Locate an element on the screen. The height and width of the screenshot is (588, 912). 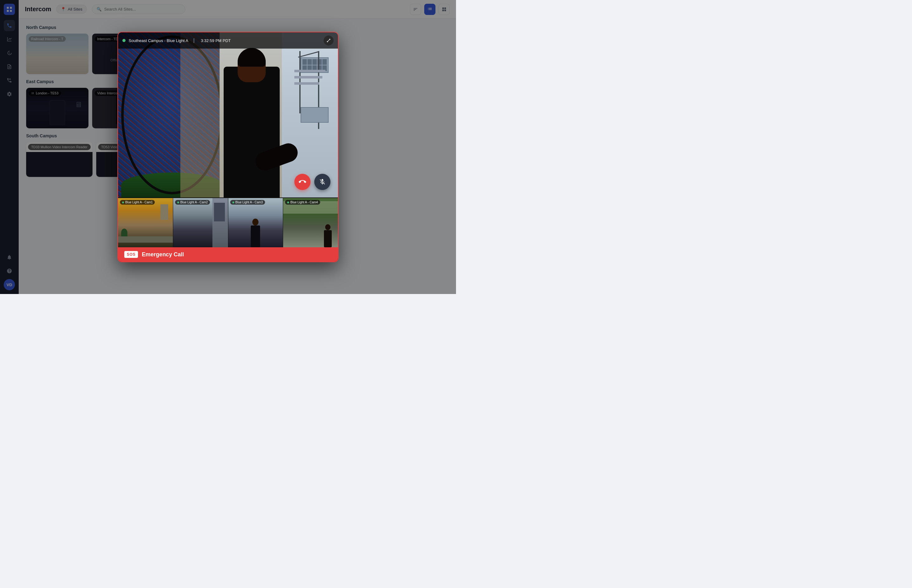
emergency-call-modal: Southeast Campus - Blue Light A | 3:32:5… is located at coordinates (228, 147).